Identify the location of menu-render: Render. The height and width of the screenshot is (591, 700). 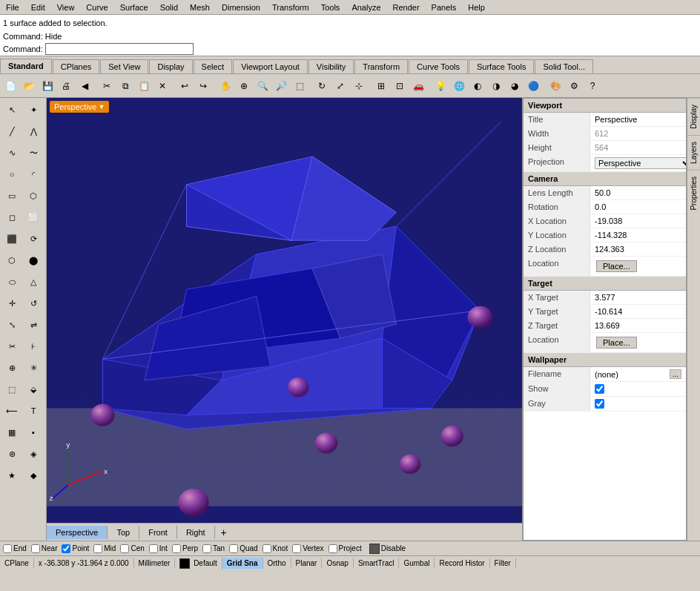
(406, 7).